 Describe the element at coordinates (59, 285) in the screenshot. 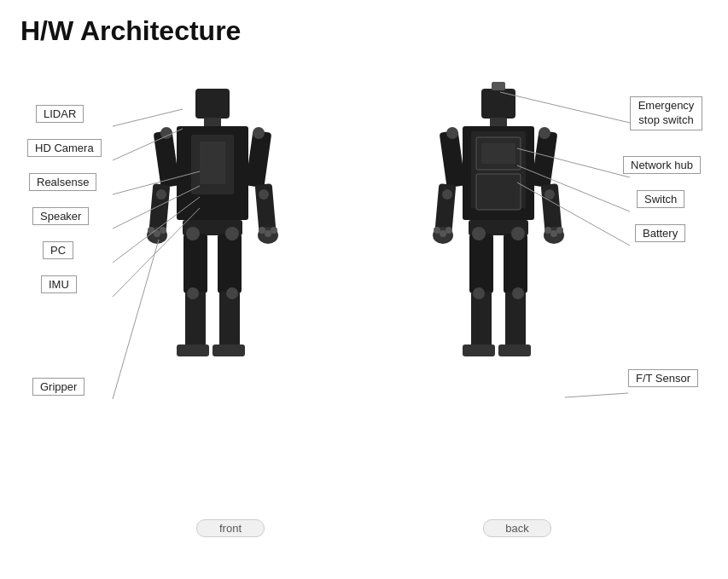

I see `label-imu: IMU` at that location.